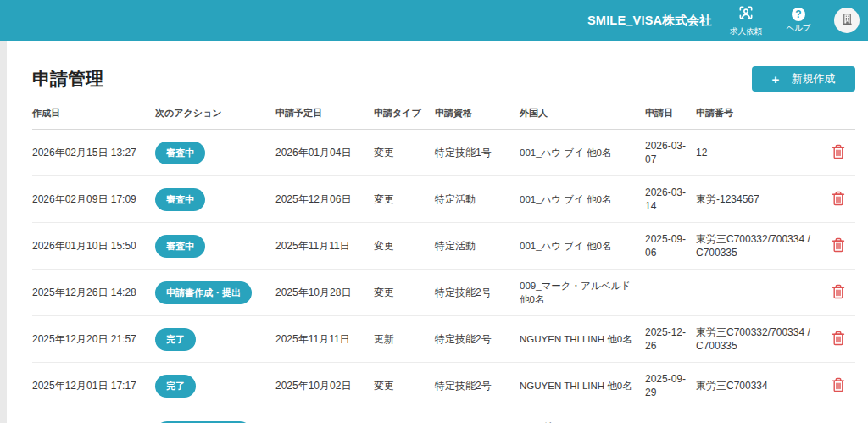 The width and height of the screenshot is (868, 423). I want to click on cell-created-date: 2025年12月01日 17:17, so click(93, 387).